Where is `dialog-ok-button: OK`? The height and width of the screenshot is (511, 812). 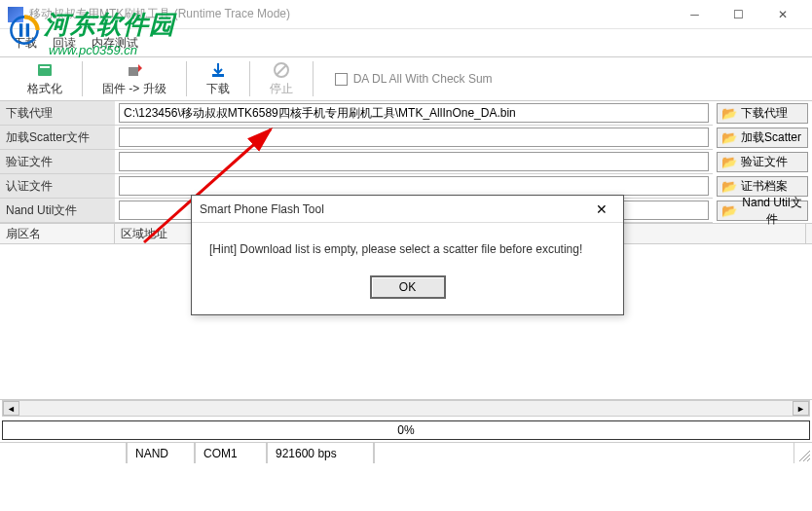 dialog-ok-button: OK is located at coordinates (408, 287).